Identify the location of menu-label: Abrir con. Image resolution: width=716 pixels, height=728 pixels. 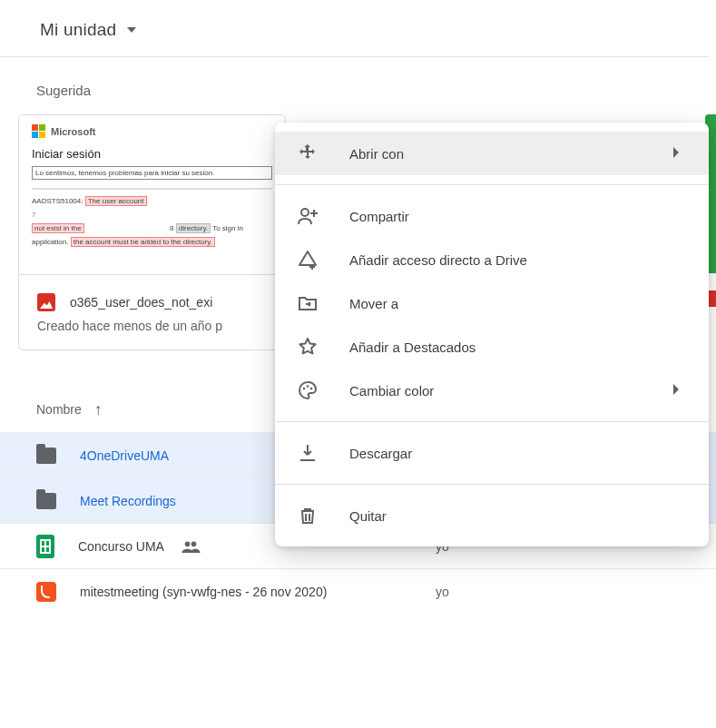
(507, 154).